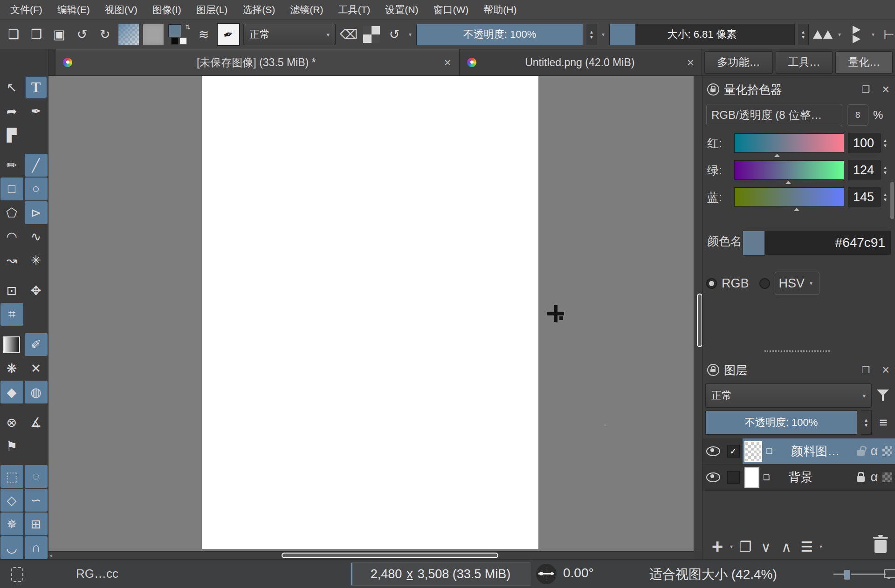 The height and width of the screenshot is (588, 895). Describe the element at coordinates (745, 547) in the screenshot. I see `duplicate-layer-button: ❐` at that location.